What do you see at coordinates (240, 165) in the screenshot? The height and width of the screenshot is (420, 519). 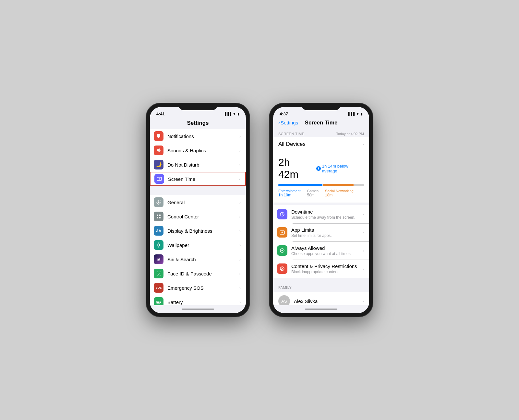 I see `donotdisturb-chevron: ›` at bounding box center [240, 165].